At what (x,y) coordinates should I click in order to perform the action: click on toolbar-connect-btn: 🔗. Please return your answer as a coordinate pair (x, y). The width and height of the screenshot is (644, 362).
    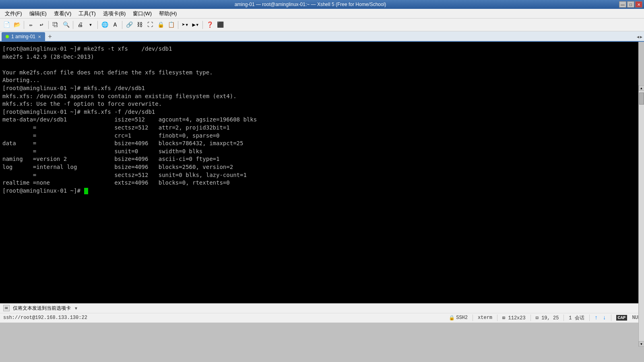
    Looking at the image, I should click on (129, 25).